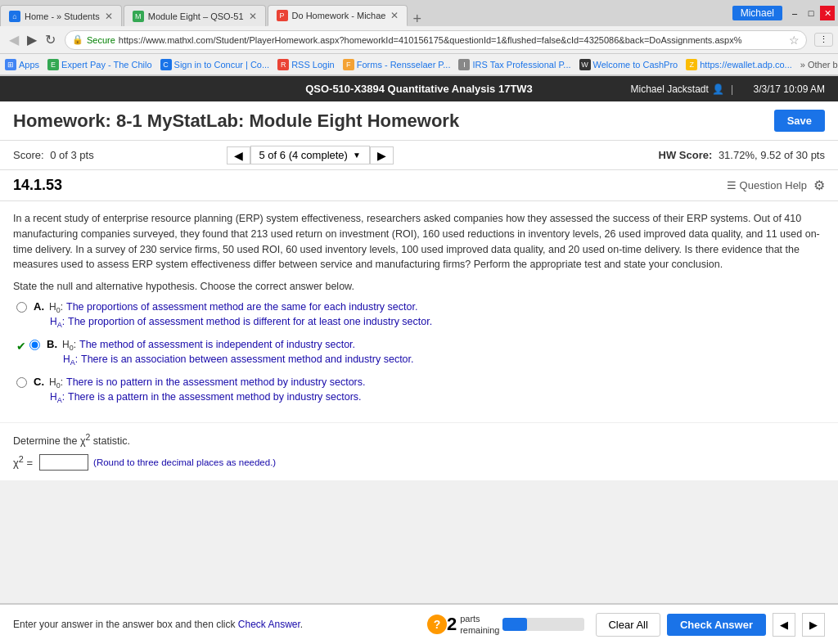 Image resolution: width=838 pixels, height=644 pixels. What do you see at coordinates (223, 65) in the screenshot?
I see `bookmark-concur-label: Sign in to Concur | Co...` at bounding box center [223, 65].